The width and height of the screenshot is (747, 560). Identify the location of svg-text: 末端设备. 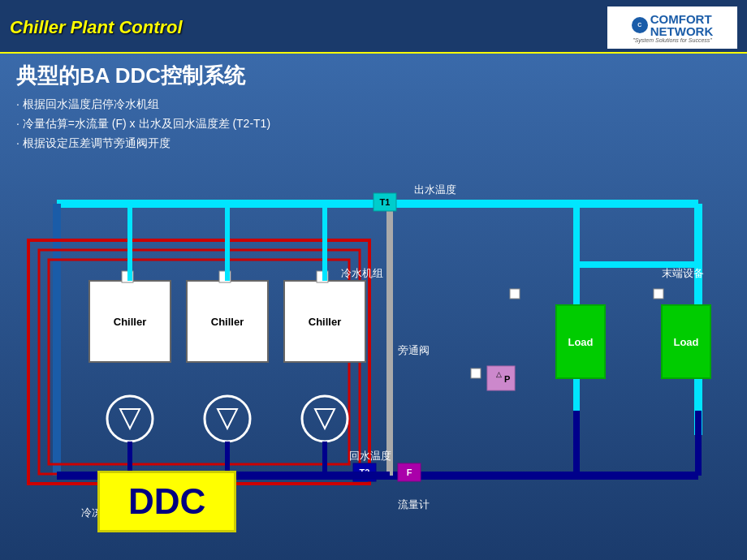
(683, 273).